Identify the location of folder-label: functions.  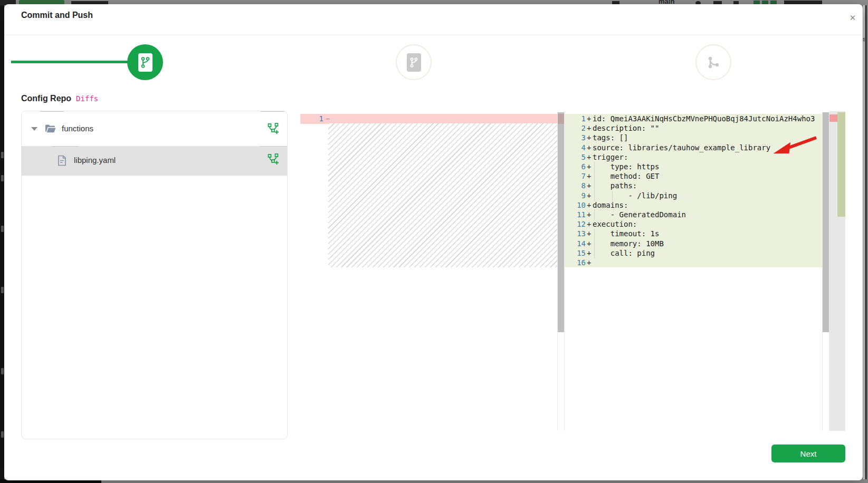
(78, 129).